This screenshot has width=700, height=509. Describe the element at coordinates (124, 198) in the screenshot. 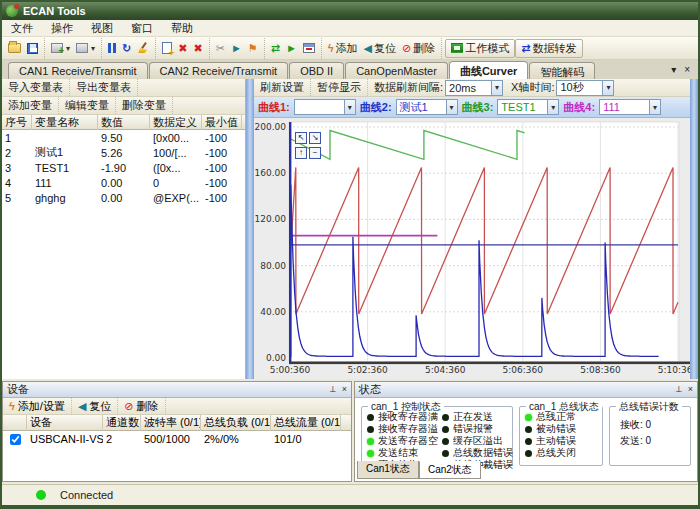

I see `table-row: 5ghghg0.00@EXP(...-100` at that location.